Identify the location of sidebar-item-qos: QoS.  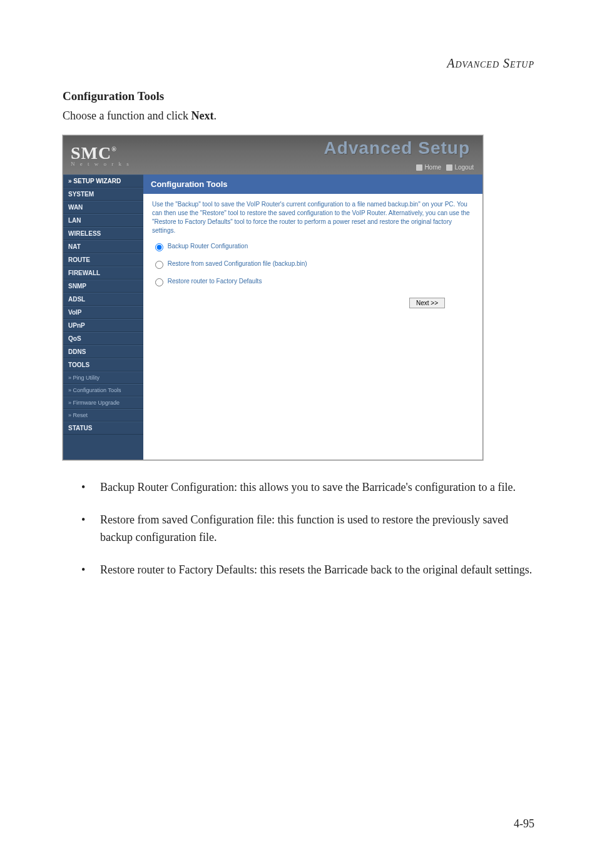
(103, 339).